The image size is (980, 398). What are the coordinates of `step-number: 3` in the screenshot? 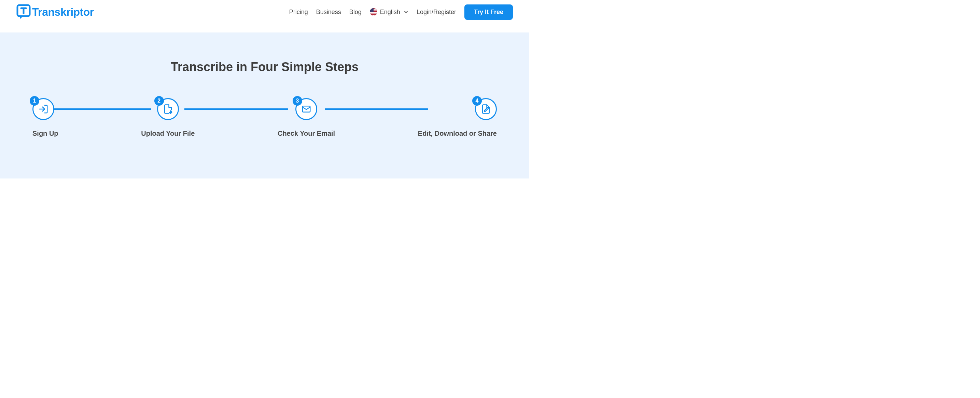 It's located at (298, 101).